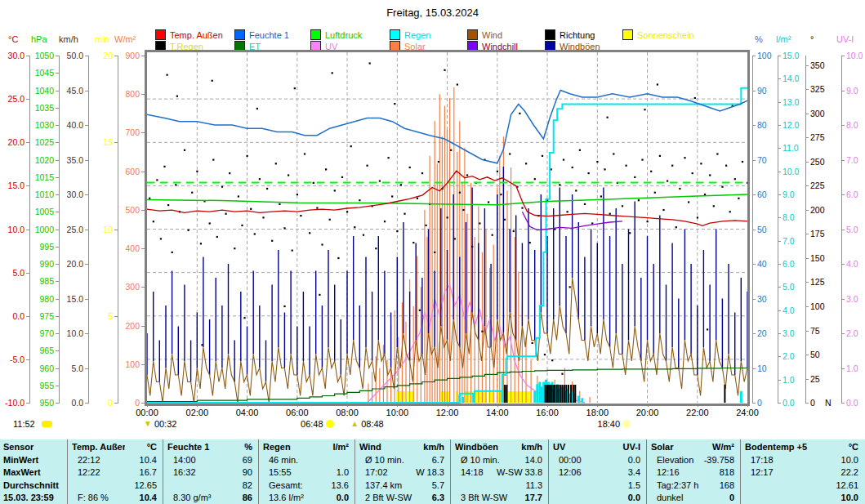 The width and height of the screenshot is (865, 504). I want to click on marker-moonset: ▼00:32, so click(160, 424).